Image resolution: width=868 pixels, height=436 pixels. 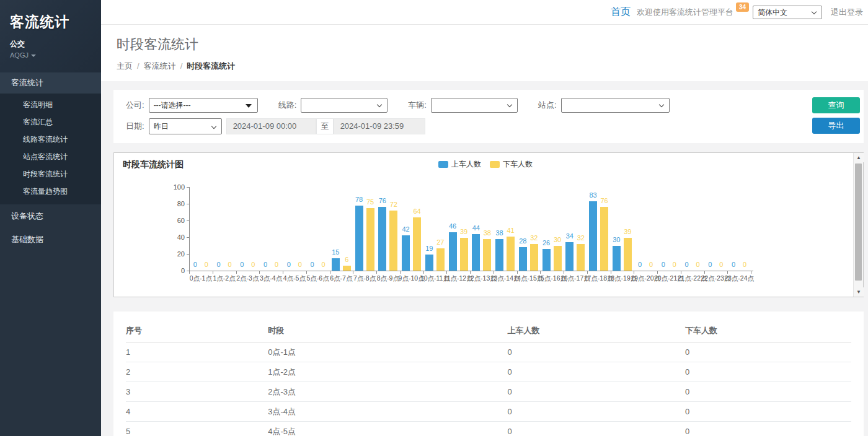 I want to click on y-tick-label: 60, so click(x=177, y=220).